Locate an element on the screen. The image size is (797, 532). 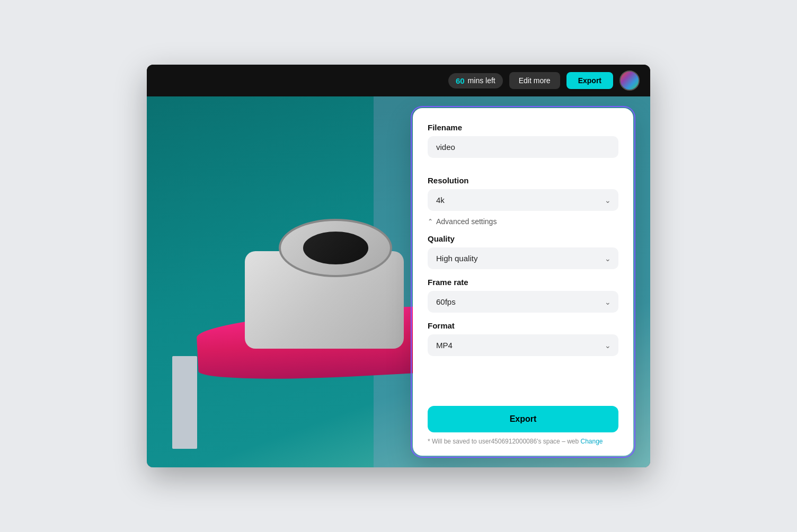
resolution-select-wrapper: 4k 1080p 720p ⌄ is located at coordinates (523, 200).